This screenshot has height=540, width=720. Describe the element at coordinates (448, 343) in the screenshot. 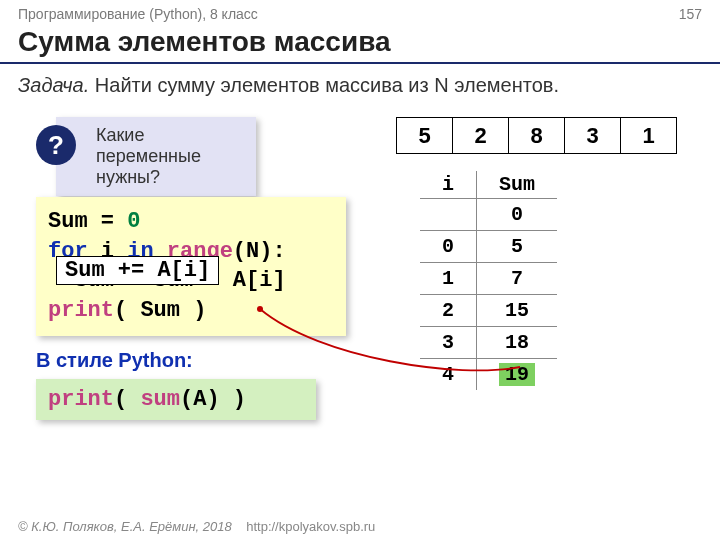

I see `trace-i: 3` at that location.